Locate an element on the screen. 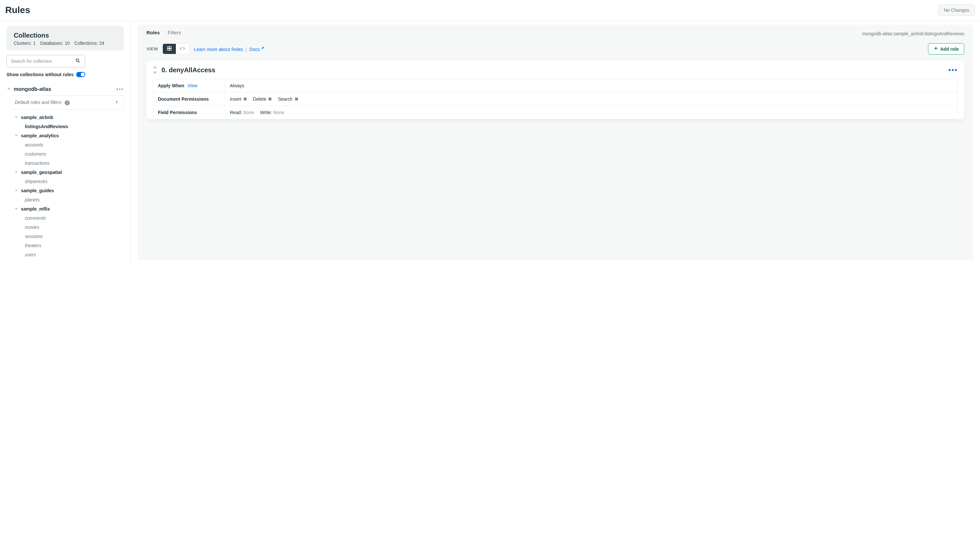 Image resolution: width=980 pixels, height=544 pixels. search-perm-label: Search is located at coordinates (285, 99).